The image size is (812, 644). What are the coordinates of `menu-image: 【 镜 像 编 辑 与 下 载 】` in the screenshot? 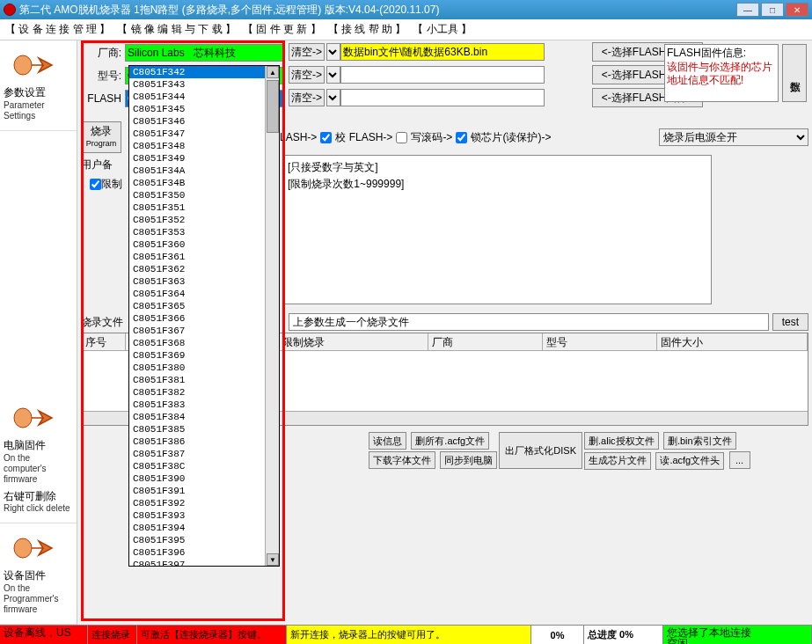 It's located at (176, 30).